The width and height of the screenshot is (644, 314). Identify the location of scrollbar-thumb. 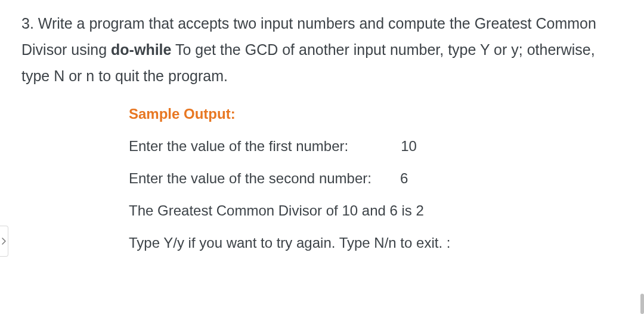
(642, 304).